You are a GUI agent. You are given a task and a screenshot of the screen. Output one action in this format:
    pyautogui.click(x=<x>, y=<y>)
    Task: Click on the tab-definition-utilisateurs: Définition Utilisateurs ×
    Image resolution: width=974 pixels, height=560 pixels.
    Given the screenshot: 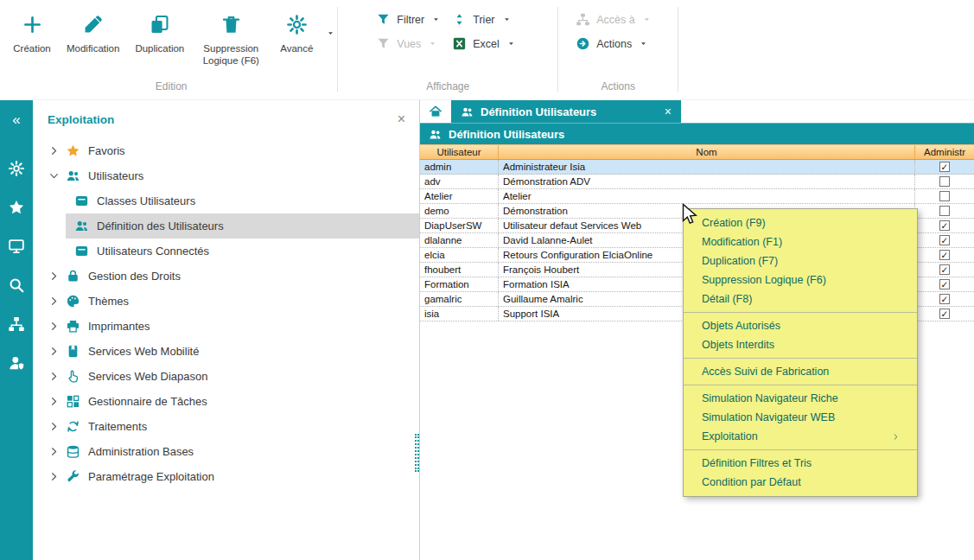 What is the action you would take?
    pyautogui.click(x=566, y=111)
    